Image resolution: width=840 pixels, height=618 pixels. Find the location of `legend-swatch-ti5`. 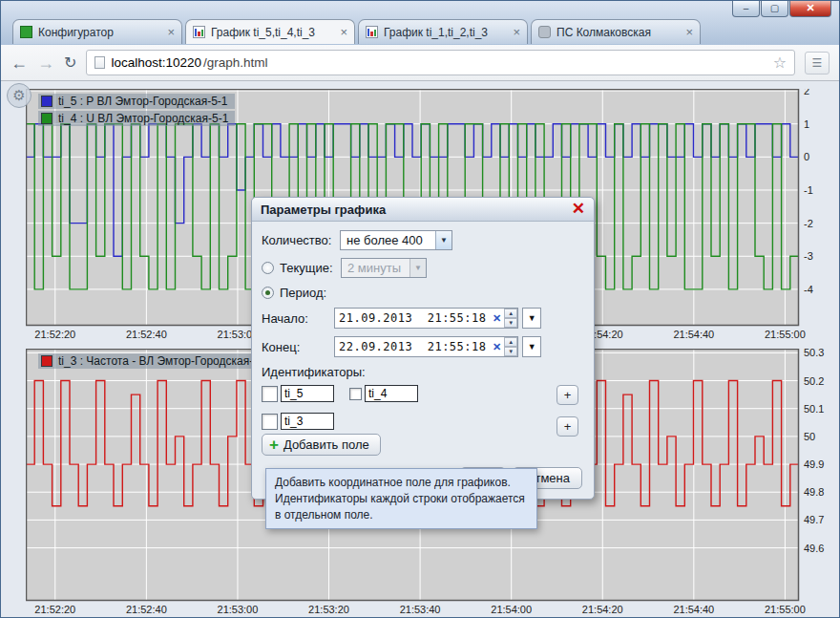

legend-swatch-ti5 is located at coordinates (47, 101).